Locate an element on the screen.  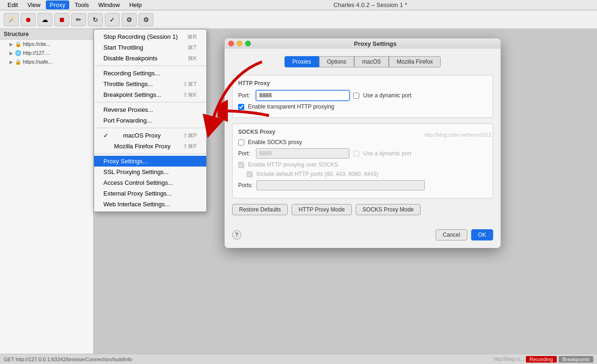
help-button: ? is located at coordinates (237, 235).